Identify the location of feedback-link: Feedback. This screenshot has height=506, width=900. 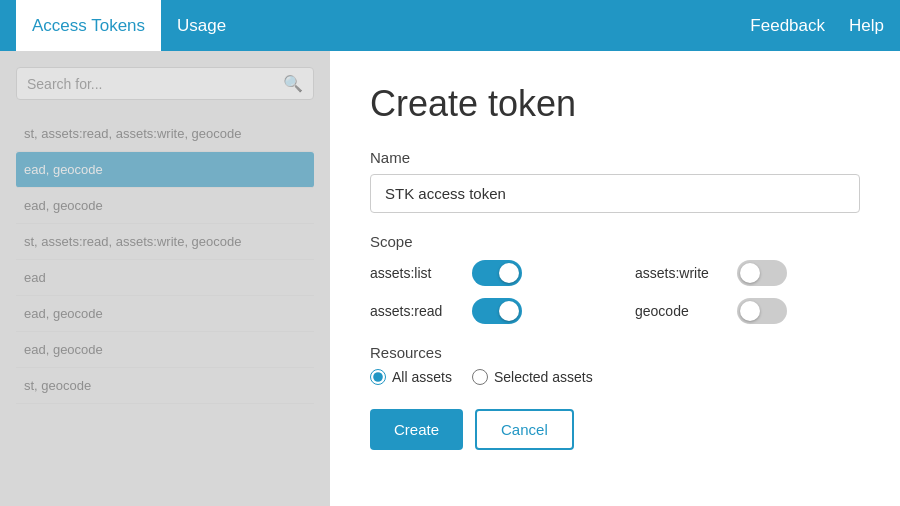
(788, 26).